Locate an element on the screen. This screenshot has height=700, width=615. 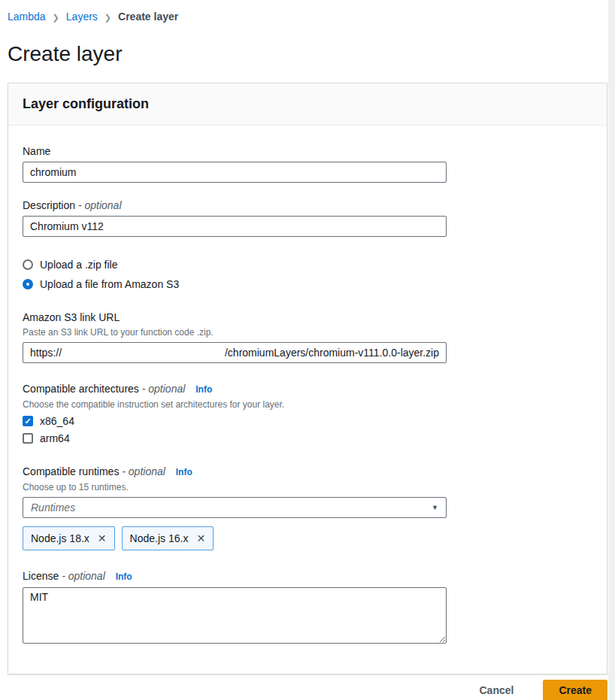
runtimes-help: Choose up to 15 runtimes. is located at coordinates (307, 487).